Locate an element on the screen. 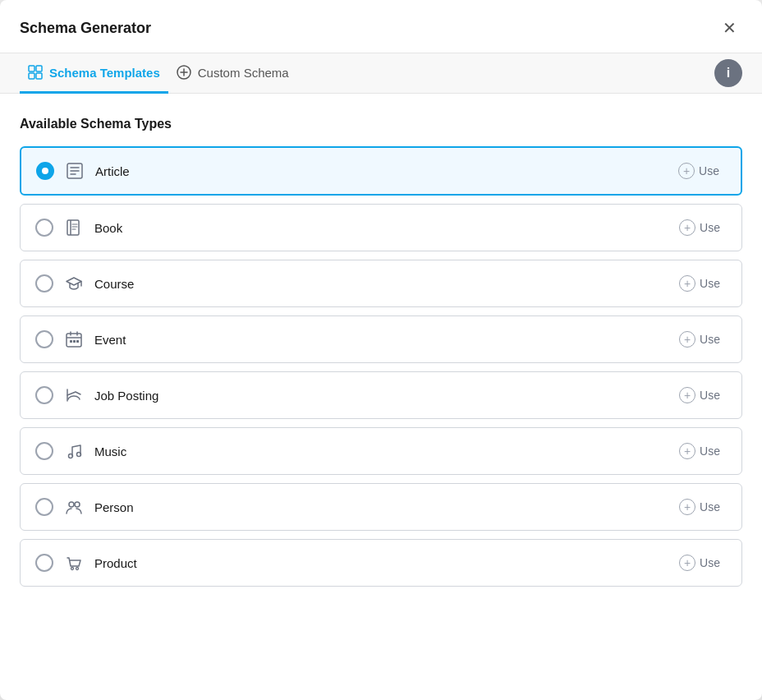 This screenshot has width=762, height=700. use-button-article: + Use is located at coordinates (699, 171).